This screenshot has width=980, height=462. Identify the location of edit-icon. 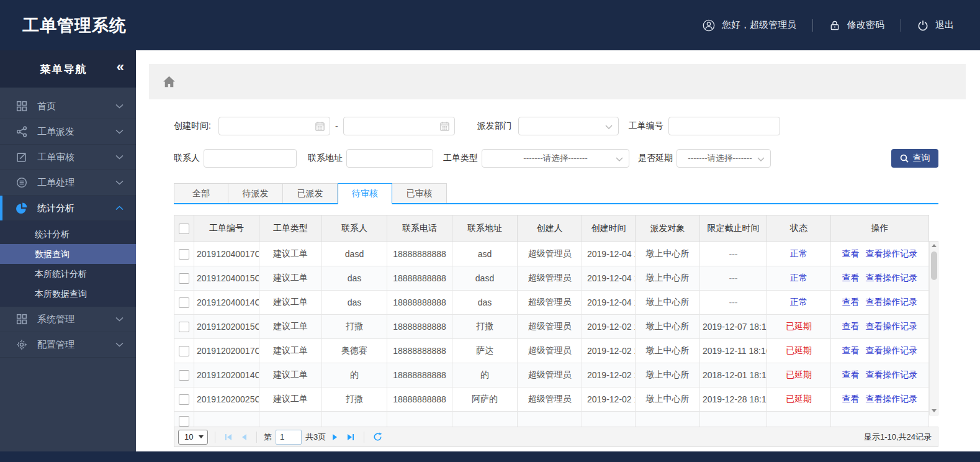
(22, 157).